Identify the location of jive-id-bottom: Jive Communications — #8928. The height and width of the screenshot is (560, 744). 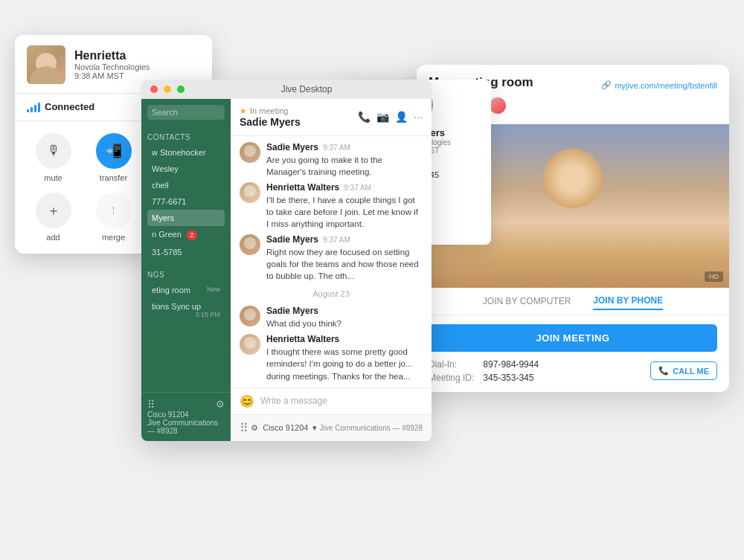
(371, 428).